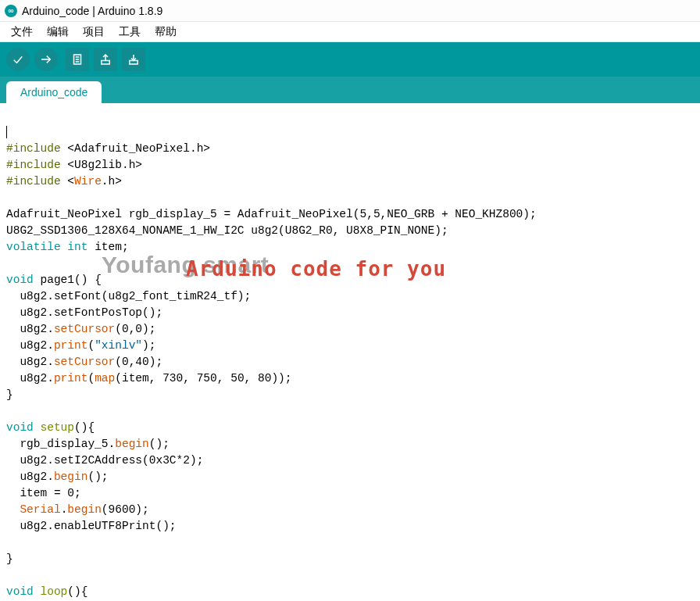 The image size is (700, 601). I want to click on code-token: (0,40);, so click(139, 362).